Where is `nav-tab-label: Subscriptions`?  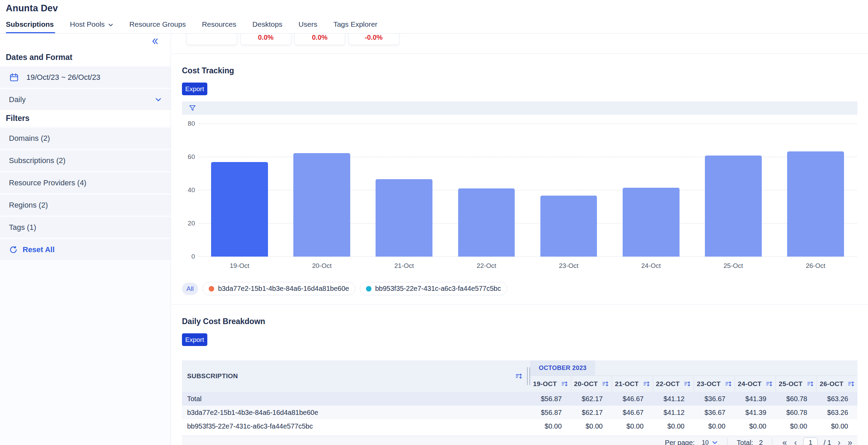 nav-tab-label: Subscriptions is located at coordinates (30, 24).